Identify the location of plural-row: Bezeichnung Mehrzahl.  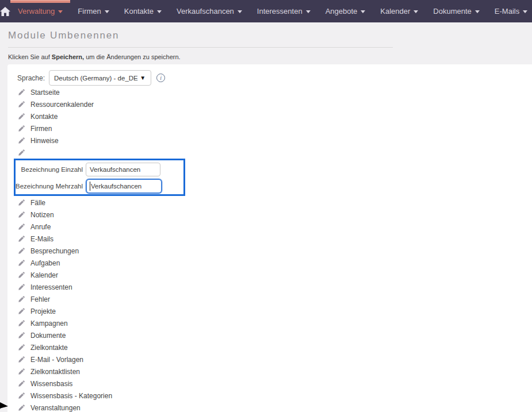
(99, 186).